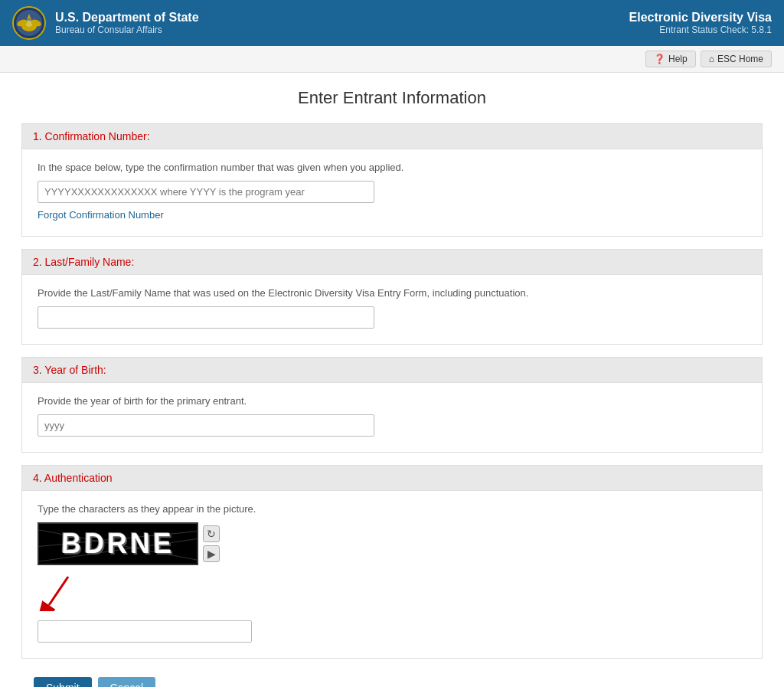 This screenshot has height=687, width=784. What do you see at coordinates (392, 404) in the screenshot?
I see `section-year-of-birth: 3. Year of Birth: Provide the year of bi…` at bounding box center [392, 404].